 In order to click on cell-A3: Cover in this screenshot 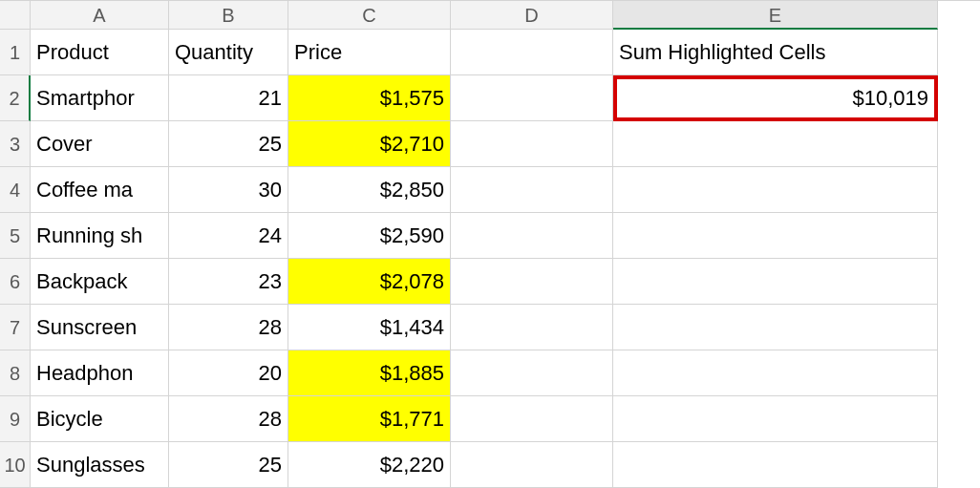, I will do `click(99, 144)`.